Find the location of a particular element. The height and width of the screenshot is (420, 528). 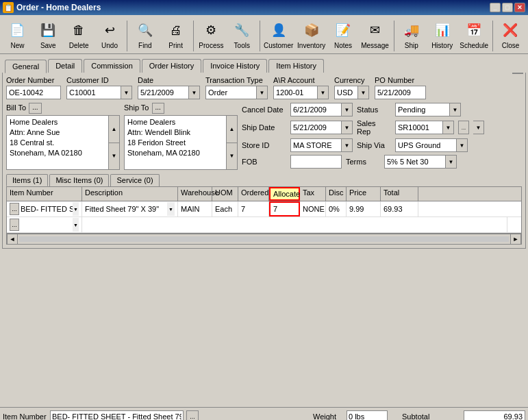

status-label: Status is located at coordinates (374, 110).